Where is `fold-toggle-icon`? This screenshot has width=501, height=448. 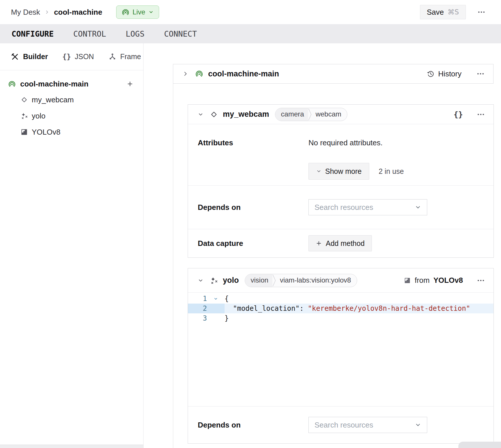
fold-toggle-icon is located at coordinates (216, 299).